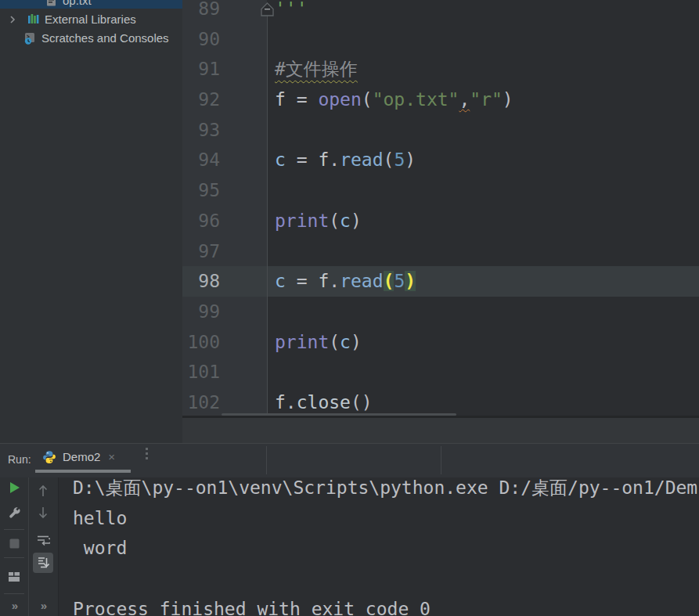 The width and height of the screenshot is (699, 616). I want to click on console-line: D:\桌面\py--on1\venv\Scripts\python.exe D:…, so click(385, 490).